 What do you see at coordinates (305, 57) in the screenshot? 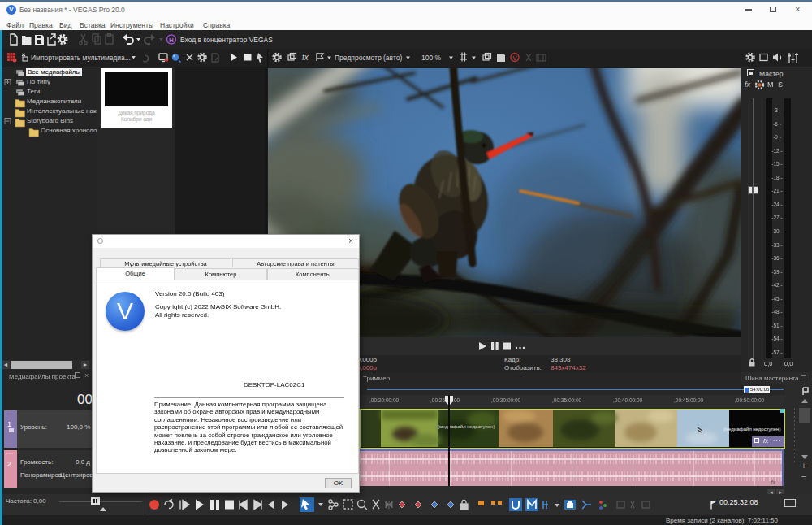
I see `svg-text: fx` at bounding box center [305, 57].